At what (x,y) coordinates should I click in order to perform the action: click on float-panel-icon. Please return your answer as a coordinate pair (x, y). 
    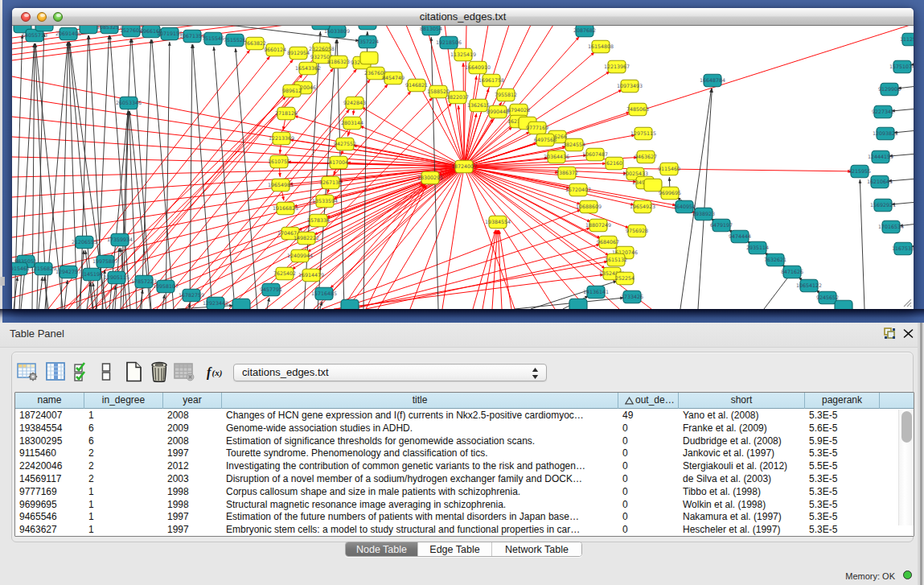
    Looking at the image, I should click on (889, 333).